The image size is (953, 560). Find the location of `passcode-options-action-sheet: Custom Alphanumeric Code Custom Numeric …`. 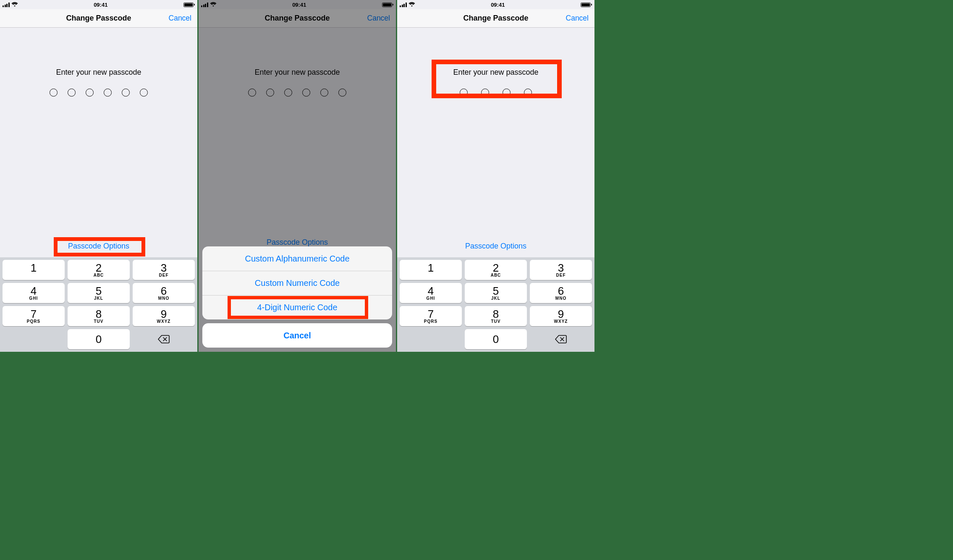

passcode-options-action-sheet: Custom Alphanumeric Code Custom Numeric … is located at coordinates (297, 297).